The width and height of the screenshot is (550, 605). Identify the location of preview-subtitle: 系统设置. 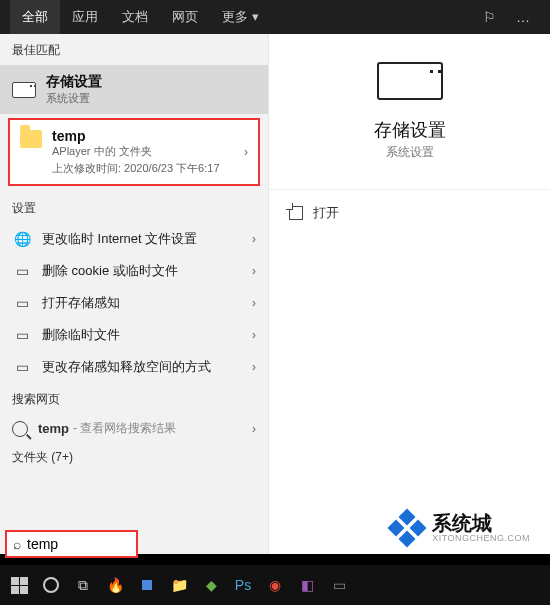
(410, 152).